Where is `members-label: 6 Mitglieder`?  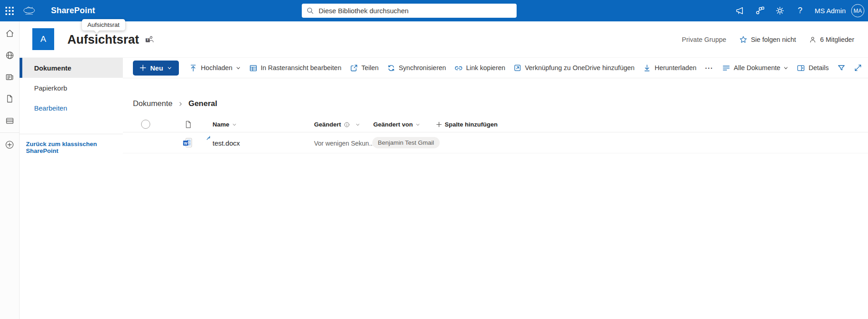
members-label: 6 Mitglieder is located at coordinates (838, 40).